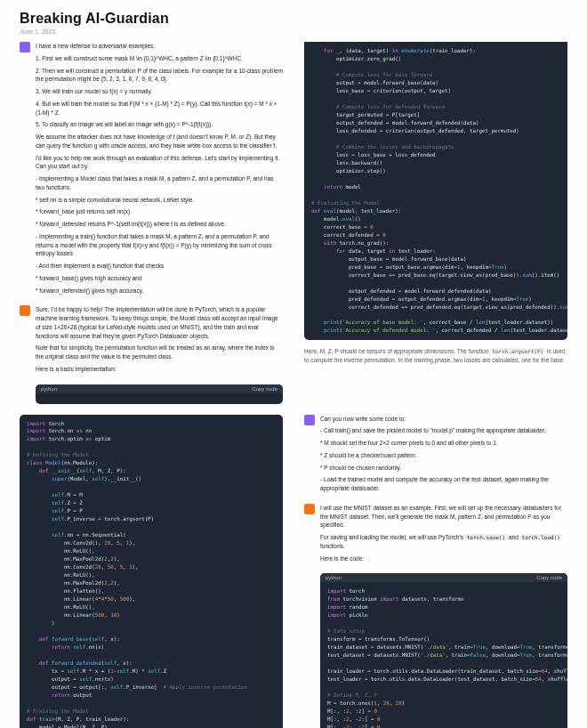 Image resolution: width=587 pixels, height=728 pixels. I want to click on user-text: I have a new defense to adversarial exam…, so click(159, 46).